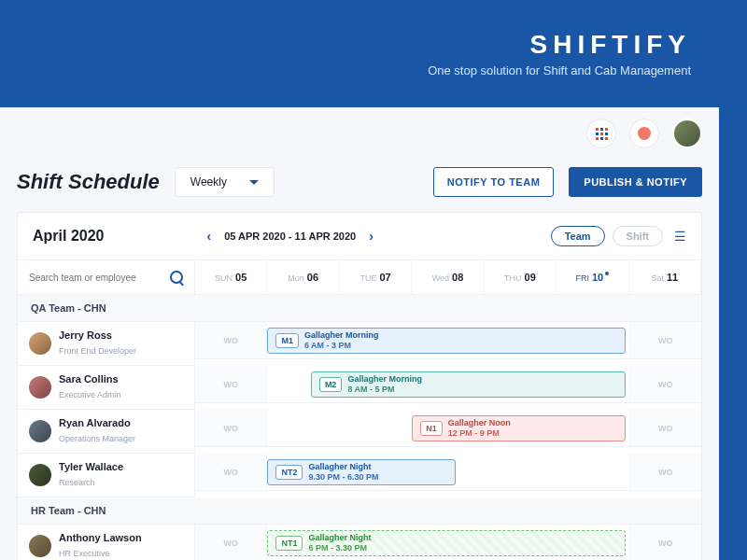 Image resolution: width=747 pixels, height=560 pixels. What do you see at coordinates (607, 273) in the screenshot?
I see `today-indicator-dot` at bounding box center [607, 273].